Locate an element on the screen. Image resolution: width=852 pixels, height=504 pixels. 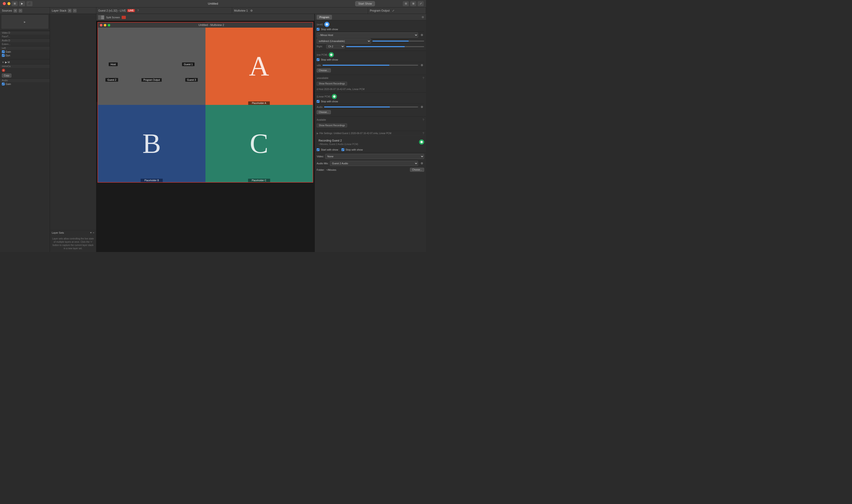
layer-stack-add-button: + is located at coordinates (70, 11).